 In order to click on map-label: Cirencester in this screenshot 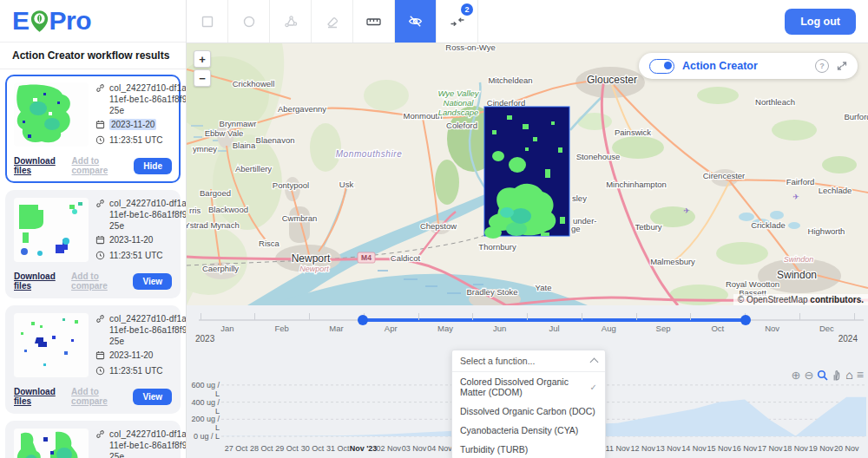, I will do `click(724, 175)`.